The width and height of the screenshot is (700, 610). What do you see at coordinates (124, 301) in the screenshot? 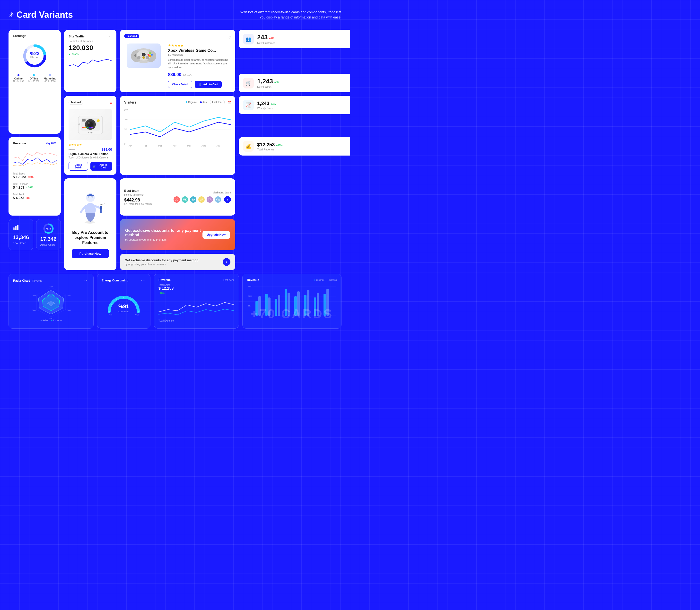
I see `energy-gauge: %91 Consumed Volt Amp` at bounding box center [124, 301].